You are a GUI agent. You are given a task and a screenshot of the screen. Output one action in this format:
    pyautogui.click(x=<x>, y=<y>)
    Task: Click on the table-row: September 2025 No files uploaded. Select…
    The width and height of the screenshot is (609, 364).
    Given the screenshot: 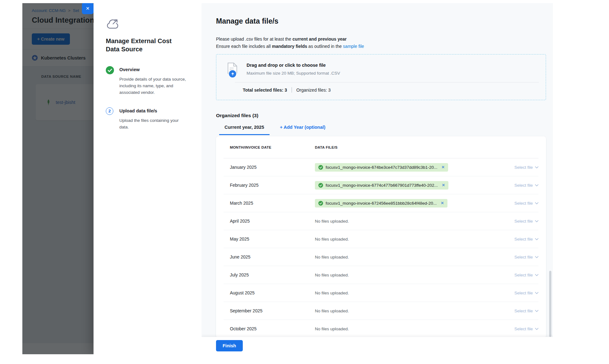 What is the action you would take?
    pyautogui.click(x=381, y=311)
    